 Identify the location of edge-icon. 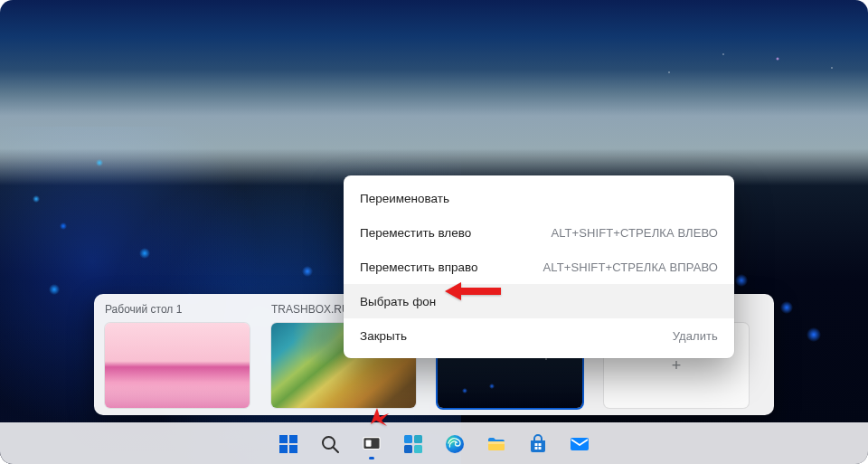
(455, 444).